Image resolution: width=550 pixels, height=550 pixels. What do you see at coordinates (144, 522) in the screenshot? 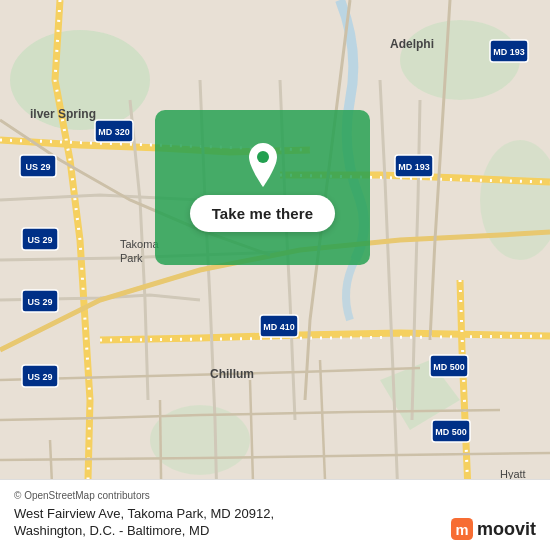
I see `address-text: West Fairview Ave, Takoma Park, MD 20912…` at bounding box center [144, 522].